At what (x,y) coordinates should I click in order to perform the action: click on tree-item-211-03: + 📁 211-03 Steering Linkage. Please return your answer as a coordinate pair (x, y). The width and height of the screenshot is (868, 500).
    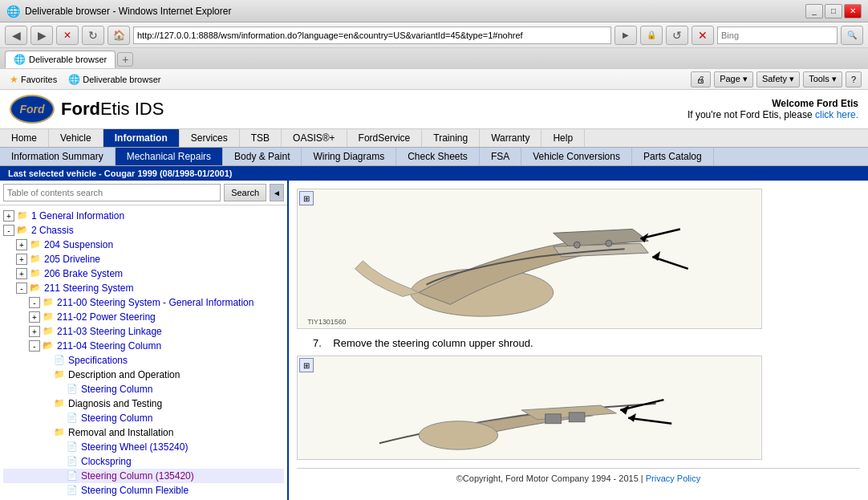
    Looking at the image, I should click on (144, 331).